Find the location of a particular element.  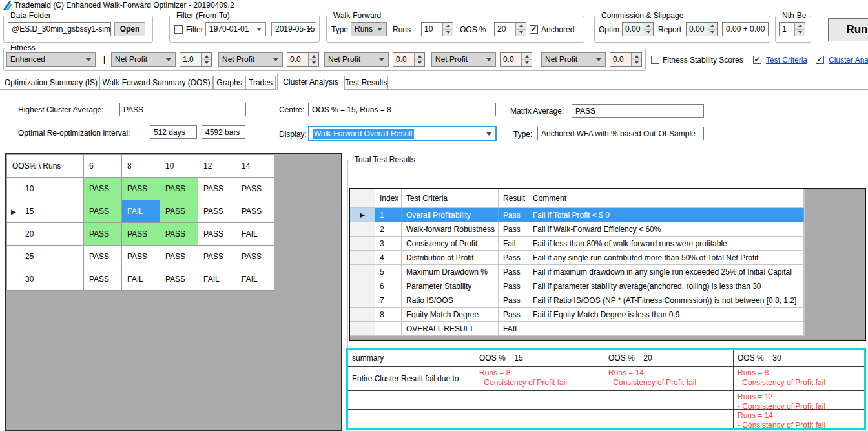

filter-to-date-picker: 2019-05-15 is located at coordinates (294, 29).